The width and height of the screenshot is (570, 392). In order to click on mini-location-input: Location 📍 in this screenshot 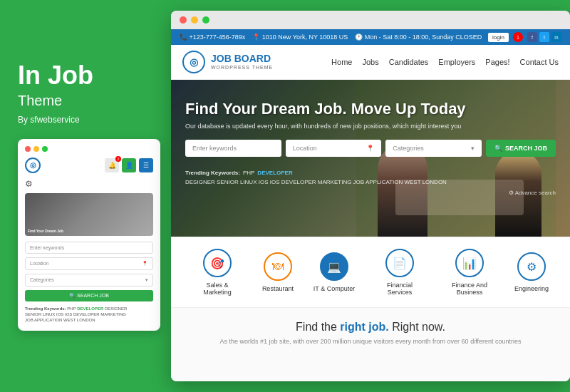, I will do `click(89, 264)`.